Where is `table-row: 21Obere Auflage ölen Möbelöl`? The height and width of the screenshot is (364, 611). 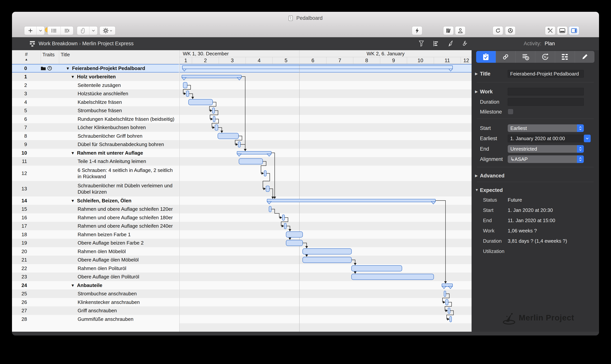 table-row: 21Obere Auflage ölen Möbelöl is located at coordinates (96, 260).